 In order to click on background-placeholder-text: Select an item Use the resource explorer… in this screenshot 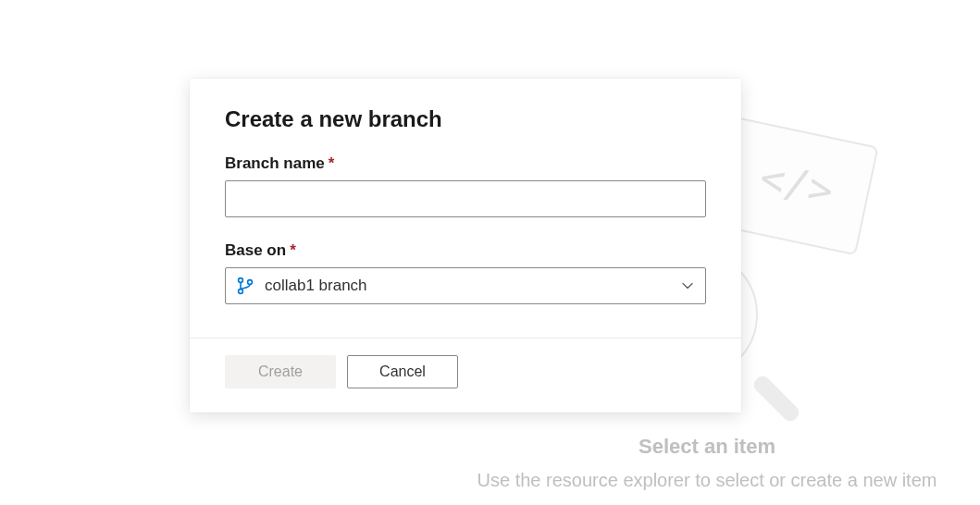, I will do `click(707, 462)`.